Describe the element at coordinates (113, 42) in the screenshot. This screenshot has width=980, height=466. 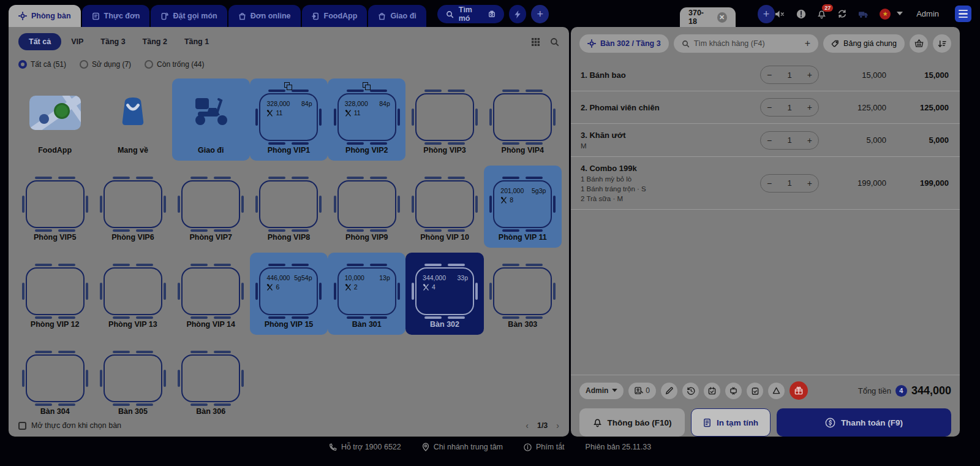
I see `filter-tang-3: Tầng 3` at that location.